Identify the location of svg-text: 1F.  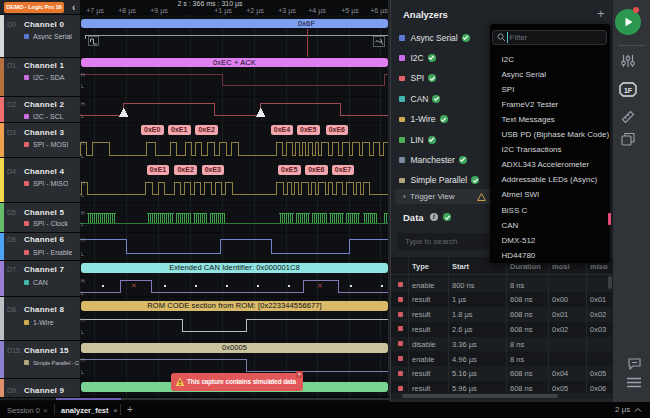
(628, 90).